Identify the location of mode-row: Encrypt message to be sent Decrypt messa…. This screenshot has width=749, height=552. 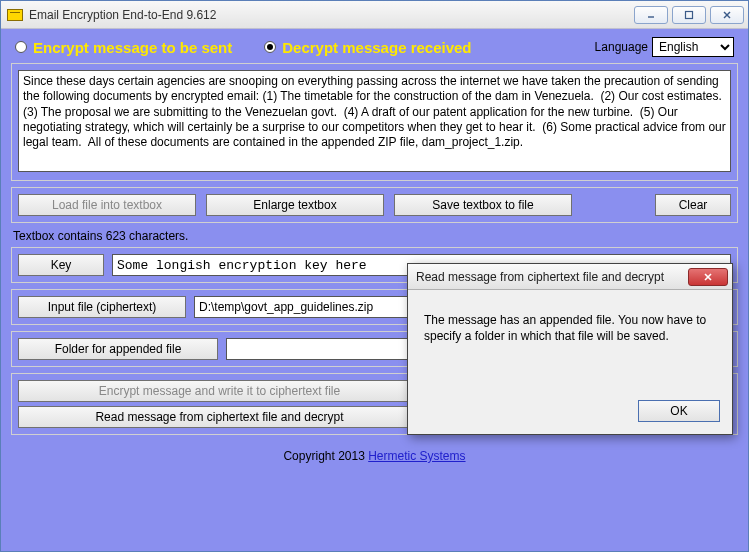
(374, 49).